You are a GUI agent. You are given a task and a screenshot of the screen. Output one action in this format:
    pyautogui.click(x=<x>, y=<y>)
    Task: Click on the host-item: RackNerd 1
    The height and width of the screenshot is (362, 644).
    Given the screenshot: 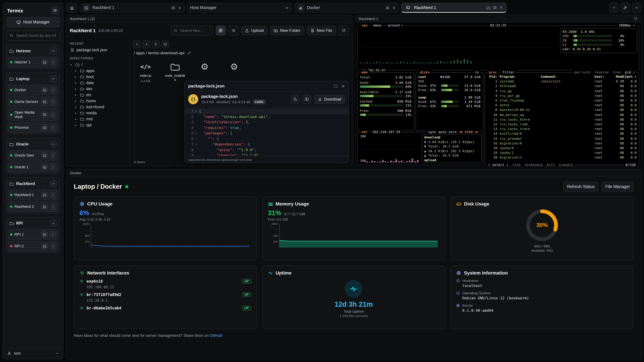 What is the action you would take?
    pyautogui.click(x=33, y=195)
    